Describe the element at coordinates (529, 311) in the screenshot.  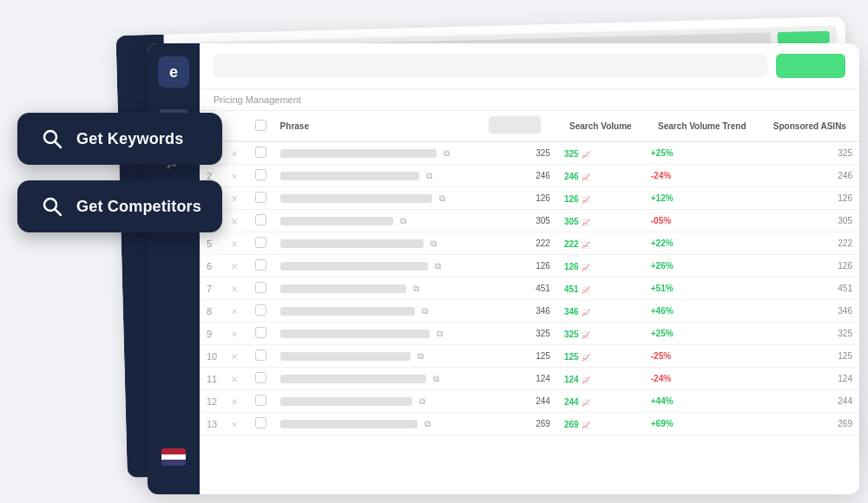
I see `table-row: 8 ✕ ⧉ 346 346 📈 +46% 346` at that location.